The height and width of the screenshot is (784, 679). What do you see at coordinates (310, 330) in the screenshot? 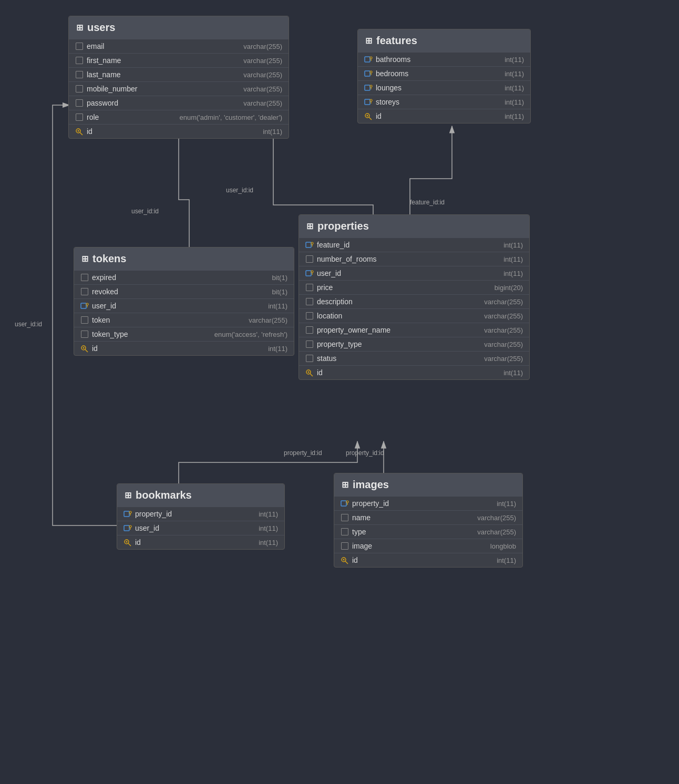
I see `field-icon-property_owner_name` at bounding box center [310, 330].